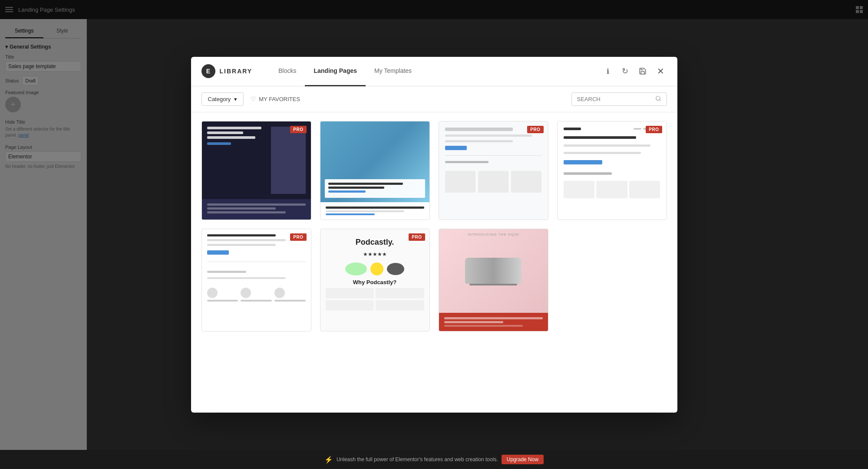 The height and width of the screenshot is (469, 868). Describe the element at coordinates (256, 280) in the screenshot. I see `template-card-webinar: PRO` at that location.